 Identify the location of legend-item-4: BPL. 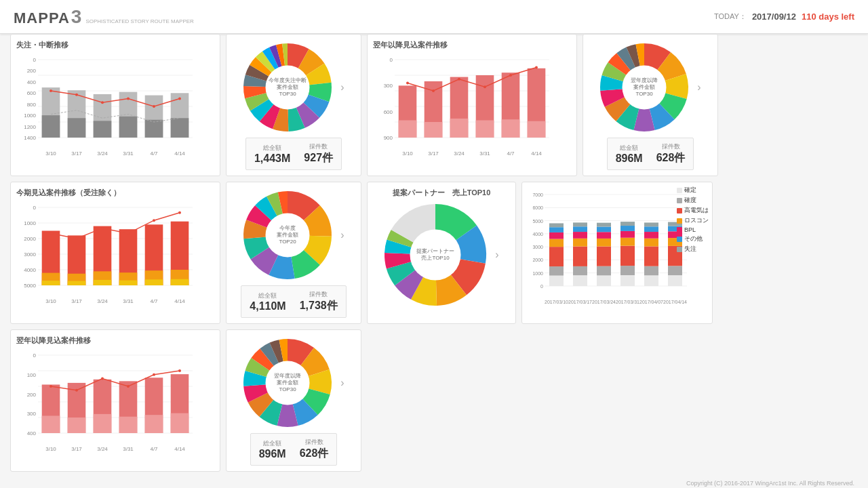
(693, 230).